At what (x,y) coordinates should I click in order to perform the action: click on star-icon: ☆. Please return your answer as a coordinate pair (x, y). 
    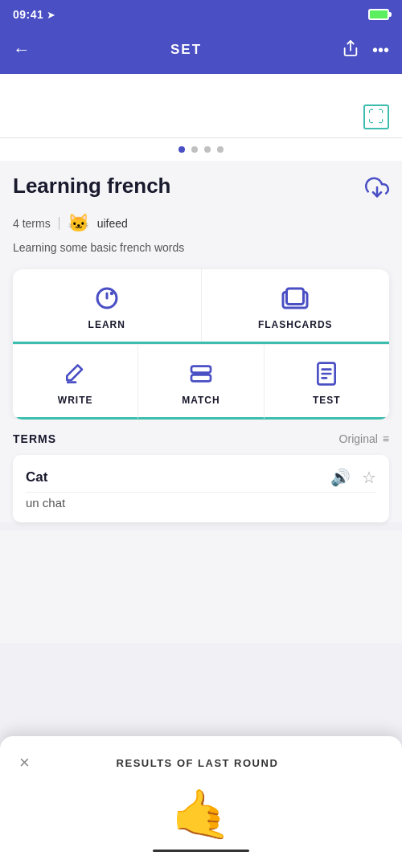
    Looking at the image, I should click on (369, 477).